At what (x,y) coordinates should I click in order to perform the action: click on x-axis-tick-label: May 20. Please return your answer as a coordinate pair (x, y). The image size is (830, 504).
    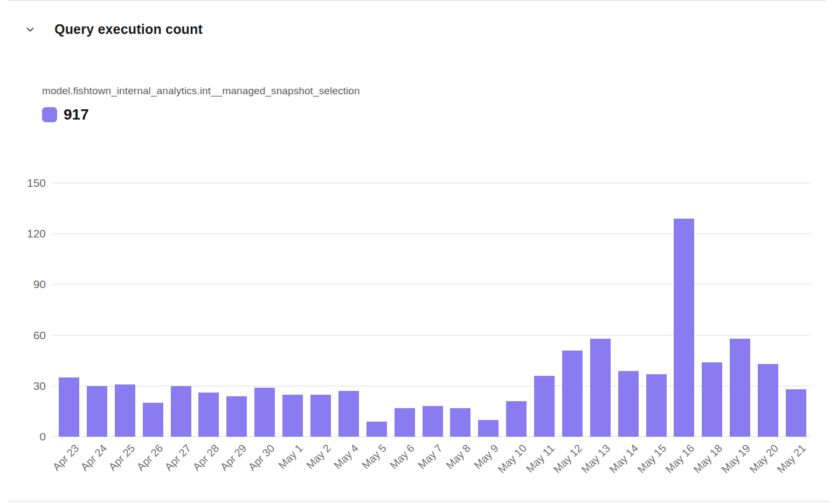
    Looking at the image, I should click on (764, 459).